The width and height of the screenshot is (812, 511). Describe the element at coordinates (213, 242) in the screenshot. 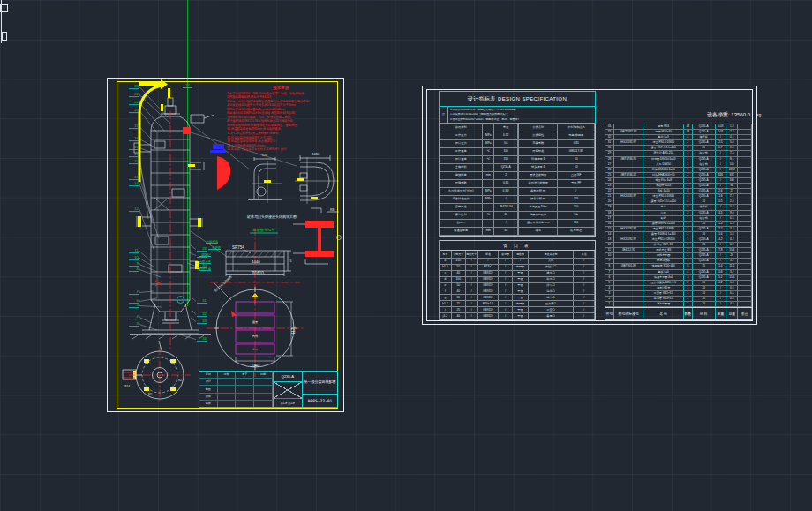

I see `green-label-1: 对接焊缝` at that location.